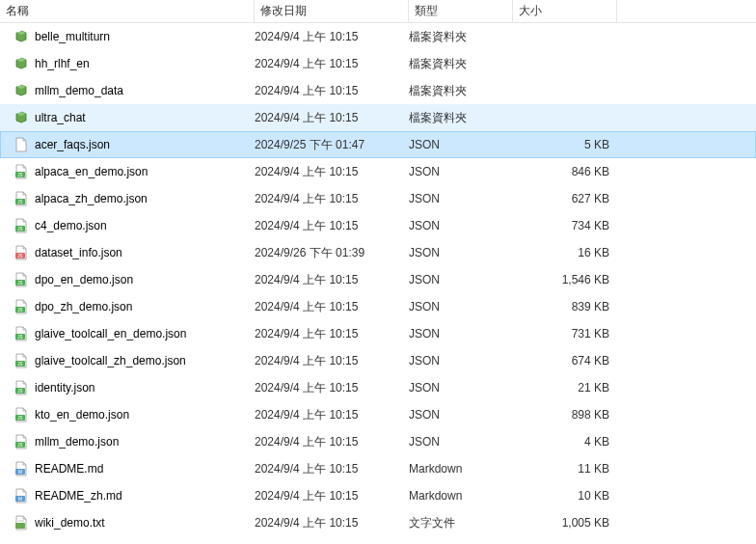 The image size is (756, 544). I want to click on file-name-label: dpo_zh_demo.json, so click(83, 307).